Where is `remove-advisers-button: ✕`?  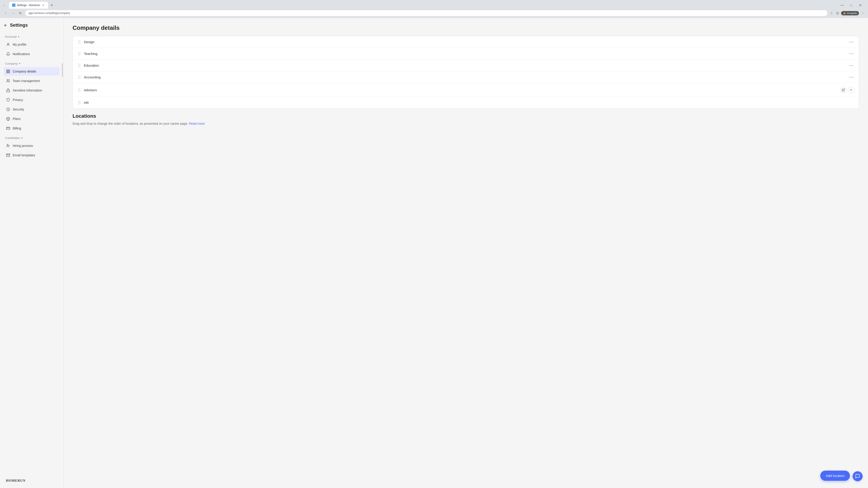
remove-advisers-button: ✕ is located at coordinates (851, 90).